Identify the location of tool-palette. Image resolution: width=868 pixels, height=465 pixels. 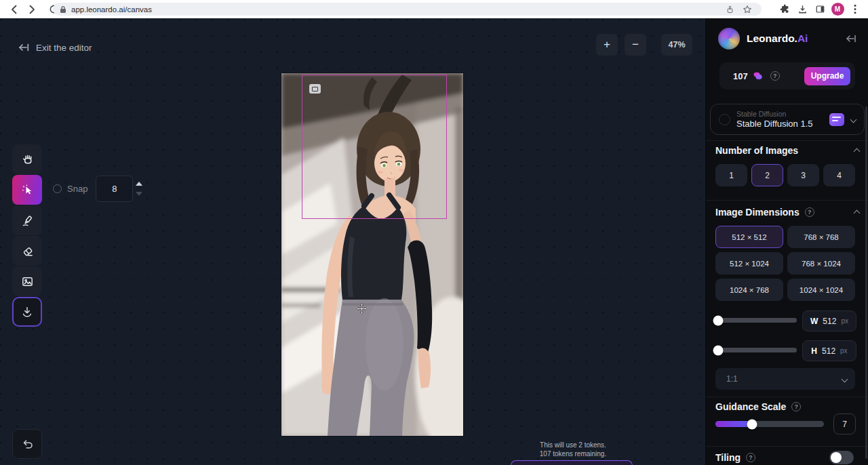
(27, 220).